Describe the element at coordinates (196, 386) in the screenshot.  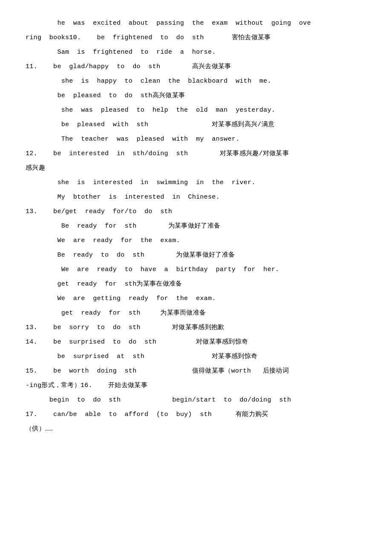
I see `content-line-25: -ing形式，常考）16. 开始去做某事` at that location.